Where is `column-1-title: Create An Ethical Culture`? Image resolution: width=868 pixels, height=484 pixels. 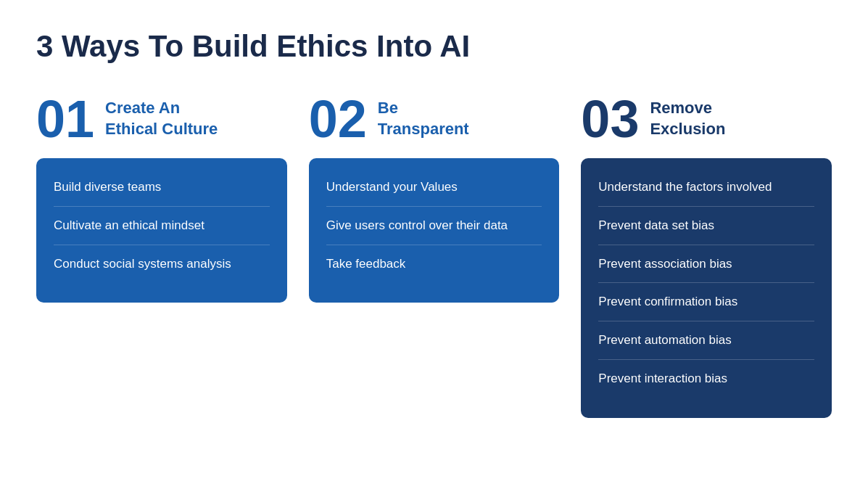 column-1-title: Create An Ethical Culture is located at coordinates (161, 119).